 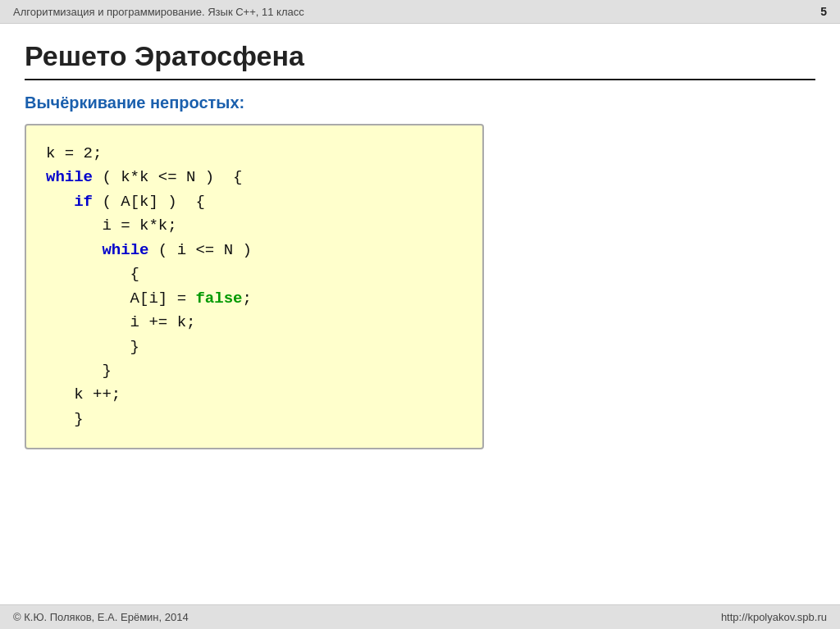 What do you see at coordinates (159, 11) in the screenshot?
I see `header-subtitle: Алгоритмизация и программирование. Язык …` at bounding box center [159, 11].